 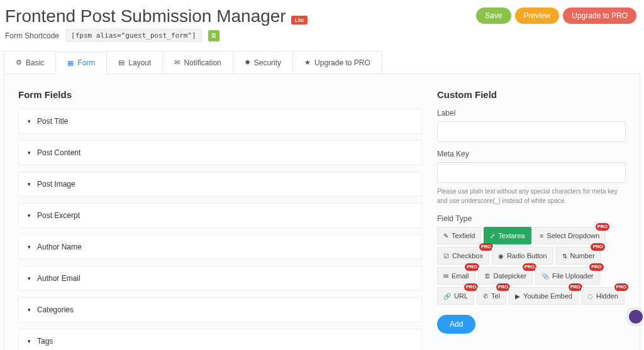 What do you see at coordinates (590, 297) in the screenshot?
I see `hidden-icon: ◌` at bounding box center [590, 297].